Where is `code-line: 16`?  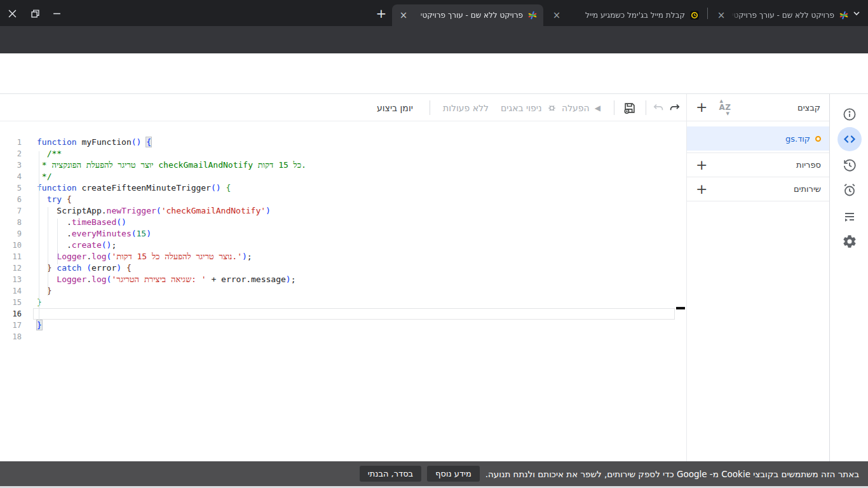
code-line: 16 is located at coordinates (343, 314).